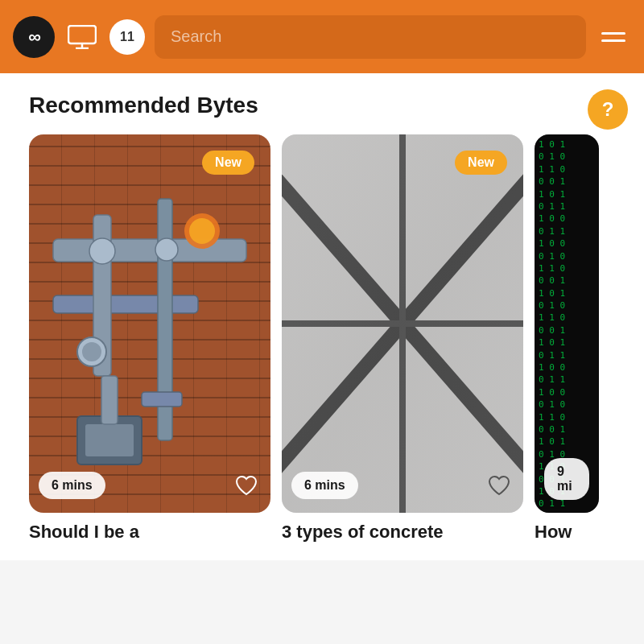 The height and width of the screenshot is (644, 644). Describe the element at coordinates (370, 37) in the screenshot. I see `search-input` at that location.